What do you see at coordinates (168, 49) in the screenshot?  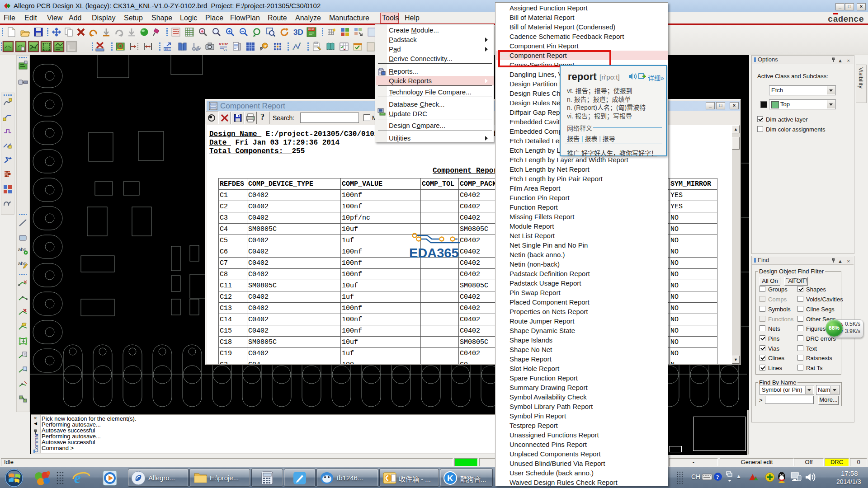 I see `svg-text: ODB` at bounding box center [168, 49].